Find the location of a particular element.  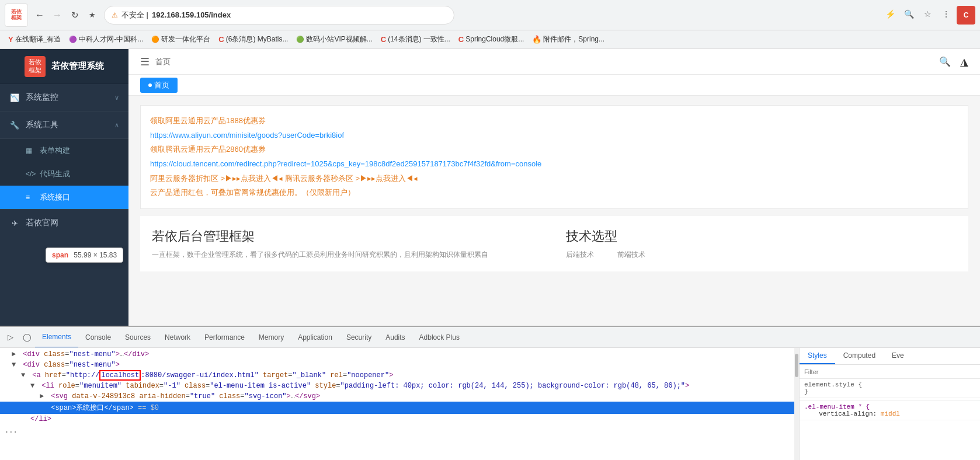

forward-button: → is located at coordinates (57, 15).